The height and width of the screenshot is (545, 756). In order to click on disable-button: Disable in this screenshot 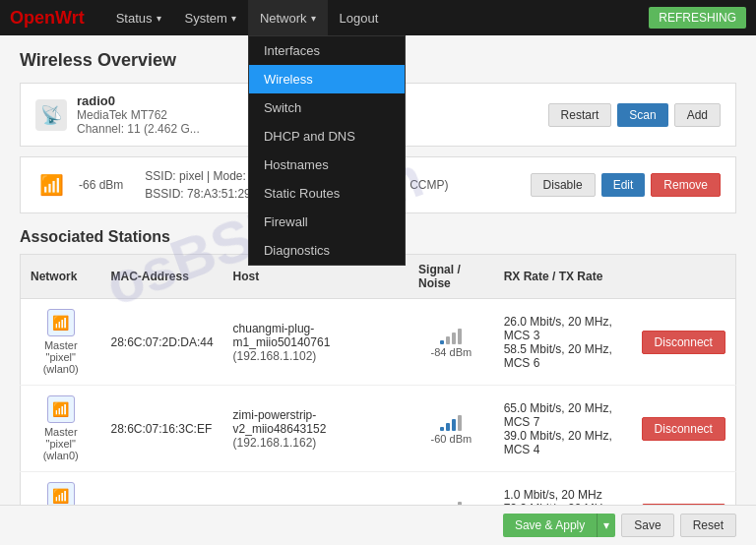, I will do `click(563, 185)`.